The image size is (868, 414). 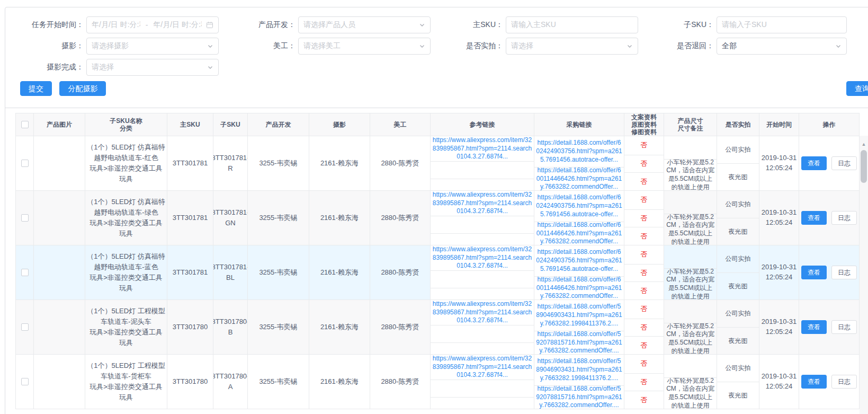 What do you see at coordinates (231, 382) in the screenshot?
I see `sub-sku: 3TT301780-A` at bounding box center [231, 382].